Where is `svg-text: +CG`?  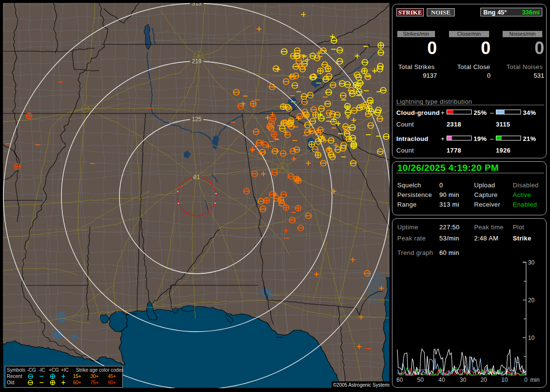 svg-text: +CG is located at coordinates (54, 370).